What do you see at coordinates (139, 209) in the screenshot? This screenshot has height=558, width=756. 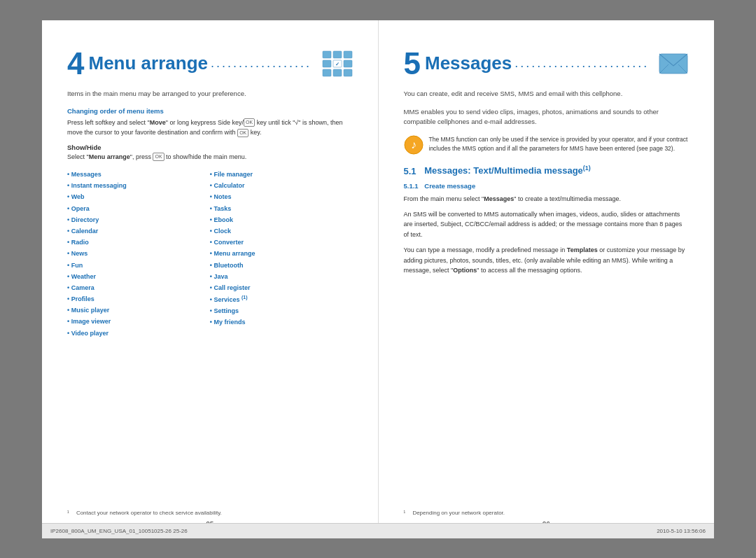 I see `menu-item-opera: Opera` at bounding box center [139, 209].